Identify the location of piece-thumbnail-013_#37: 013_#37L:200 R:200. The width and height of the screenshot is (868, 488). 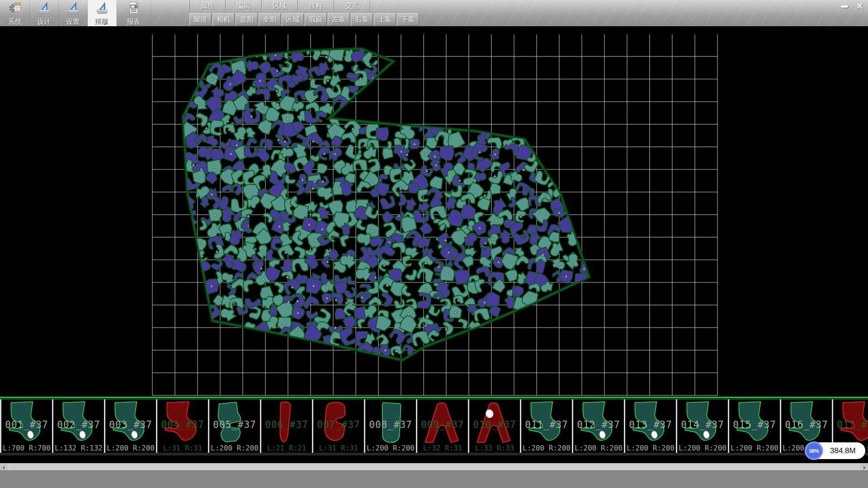
(651, 426).